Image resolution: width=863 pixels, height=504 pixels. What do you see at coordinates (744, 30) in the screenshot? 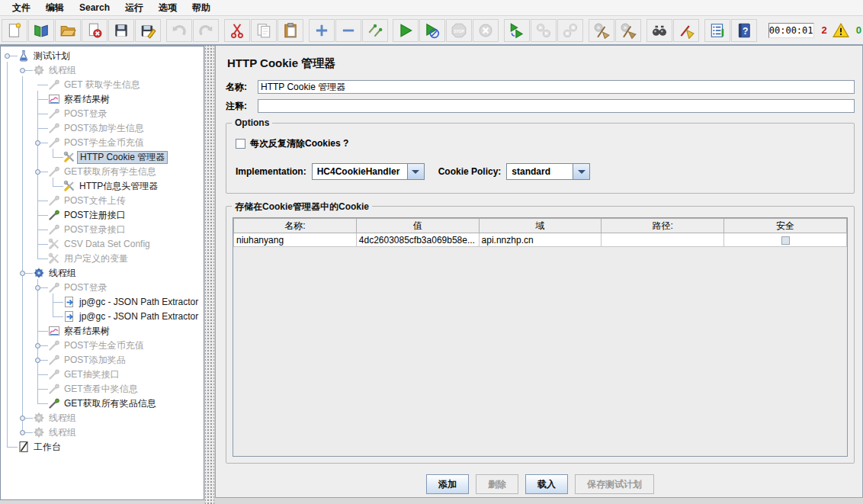
I see `toolbar-help-button: ?` at bounding box center [744, 30].